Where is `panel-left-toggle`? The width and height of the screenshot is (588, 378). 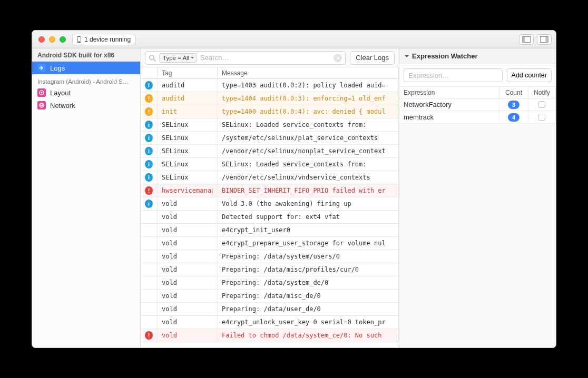 panel-left-toggle is located at coordinates (526, 39).